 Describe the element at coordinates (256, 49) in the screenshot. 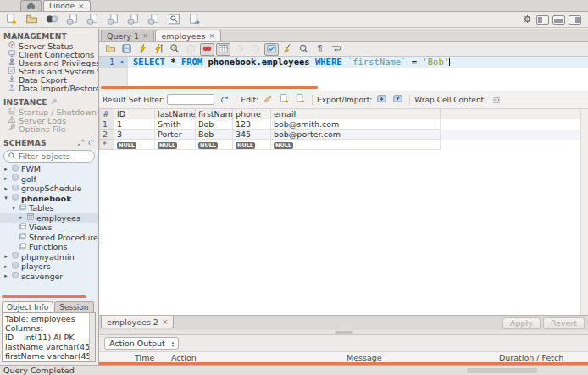

I see `rollback-button` at that location.